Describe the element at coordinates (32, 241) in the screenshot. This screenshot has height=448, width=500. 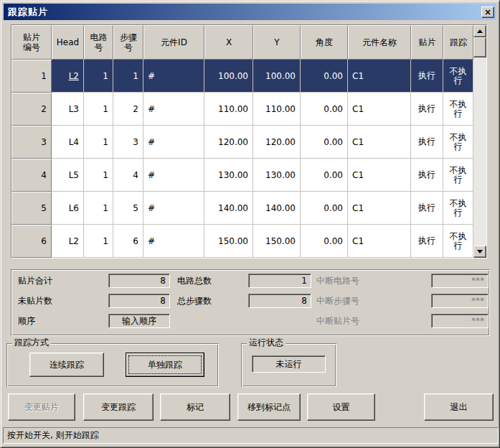
I see `row-number-cell: 6` at that location.